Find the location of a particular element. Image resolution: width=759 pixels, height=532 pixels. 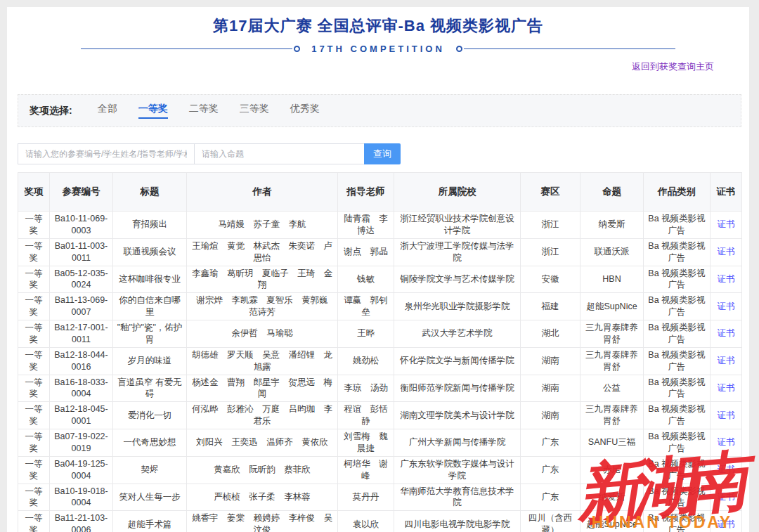

table-cell: 谭赢 郭钊垒 is located at coordinates (366, 306).